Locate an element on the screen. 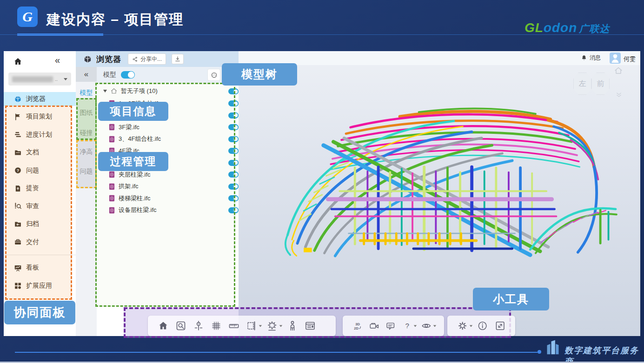 The image size is (644, 363). overlay-process-tabs is located at coordinates (86, 164).